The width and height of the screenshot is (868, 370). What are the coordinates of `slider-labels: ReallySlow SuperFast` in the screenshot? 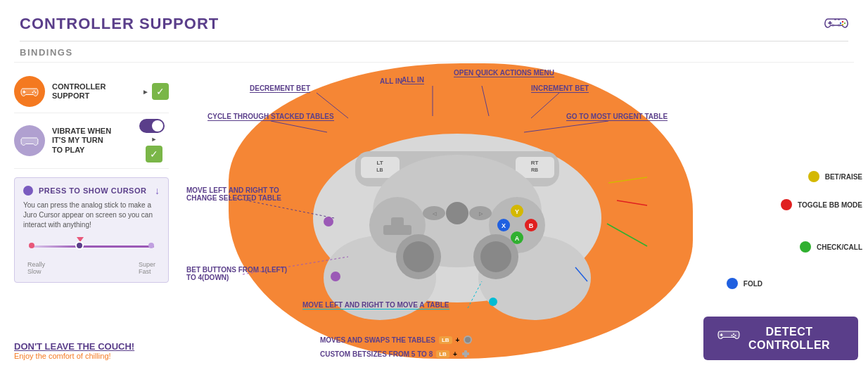 It's located at (91, 268).